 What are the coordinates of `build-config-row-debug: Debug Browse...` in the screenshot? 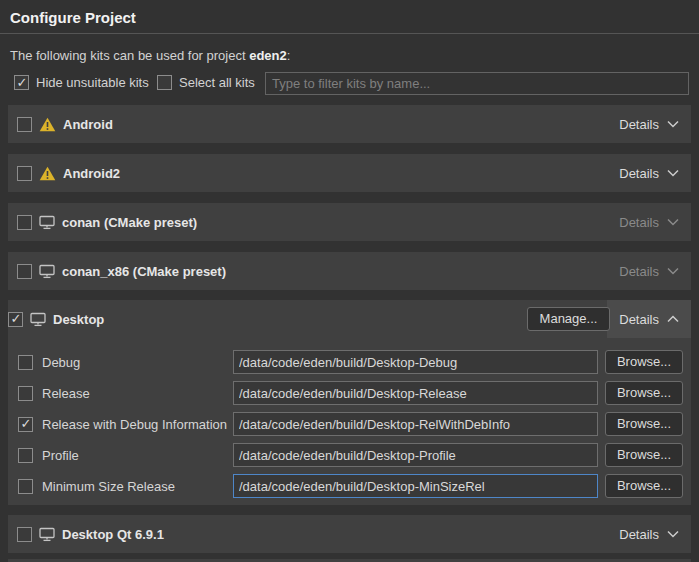 It's located at (350, 362).